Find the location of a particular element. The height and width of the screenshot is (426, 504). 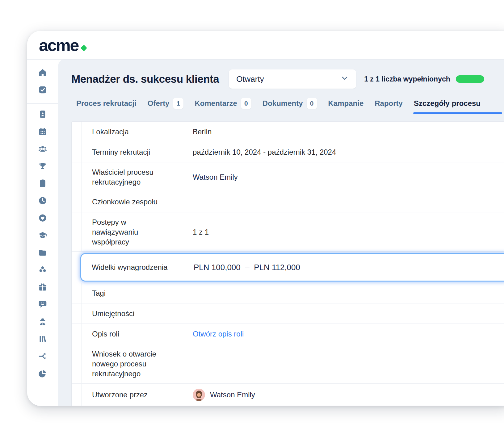

open-role-description-link: Otwórz opis roli is located at coordinates (218, 334).